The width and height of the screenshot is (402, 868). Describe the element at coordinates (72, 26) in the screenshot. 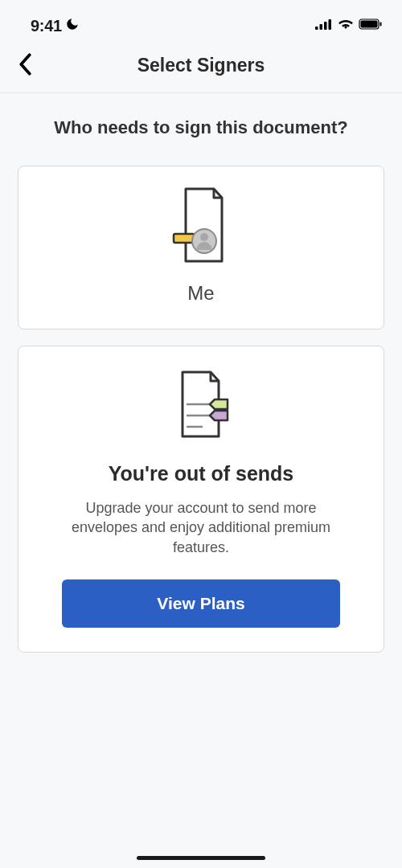

I see `moon-icon` at that location.